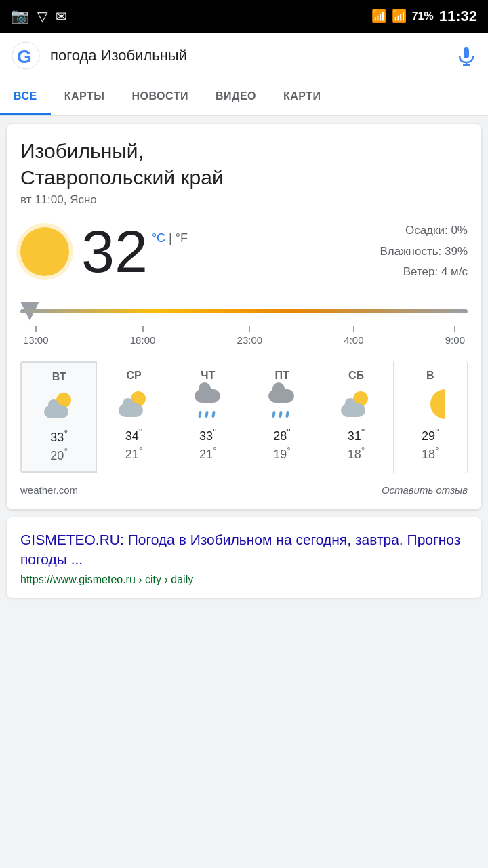  Describe the element at coordinates (430, 417) in the screenshot. I see `forecast-sunday: В 29° 18°` at that location.